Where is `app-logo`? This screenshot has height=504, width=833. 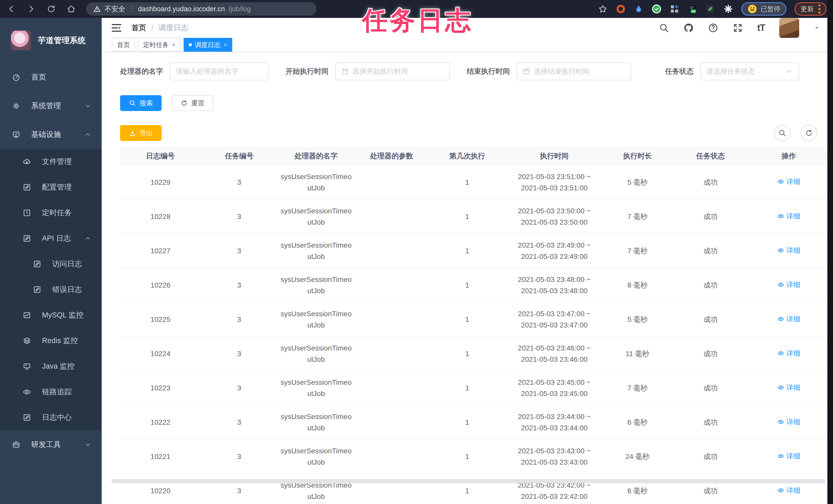 app-logo is located at coordinates (21, 41).